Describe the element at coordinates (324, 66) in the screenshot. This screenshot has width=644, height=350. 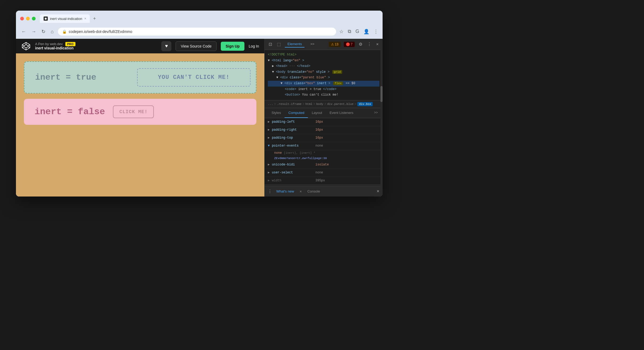
I see `dom-line-head: ▶ <head> ··· </head>` at that location.